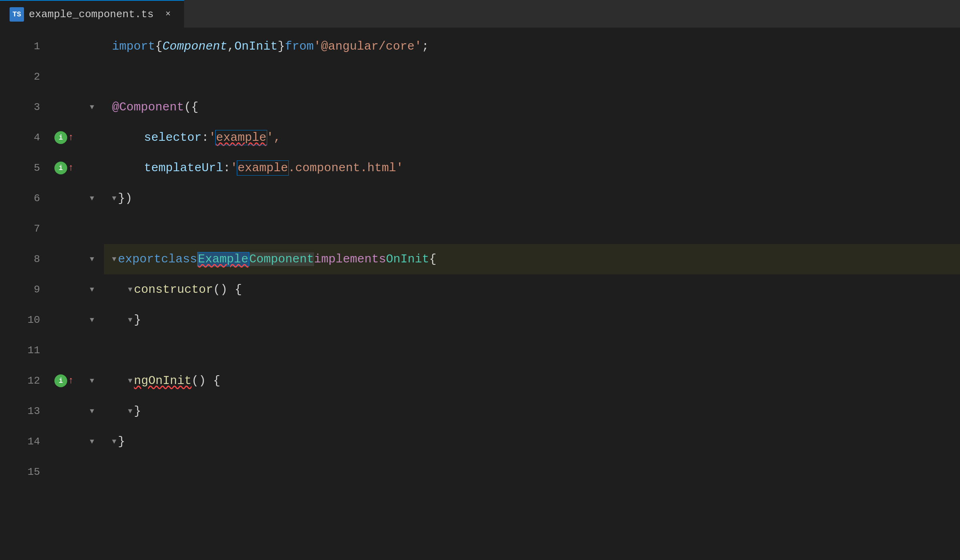 Image resolution: width=960 pixels, height=560 pixels. Describe the element at coordinates (20, 168) in the screenshot. I see `line-num-5: 5` at that location.